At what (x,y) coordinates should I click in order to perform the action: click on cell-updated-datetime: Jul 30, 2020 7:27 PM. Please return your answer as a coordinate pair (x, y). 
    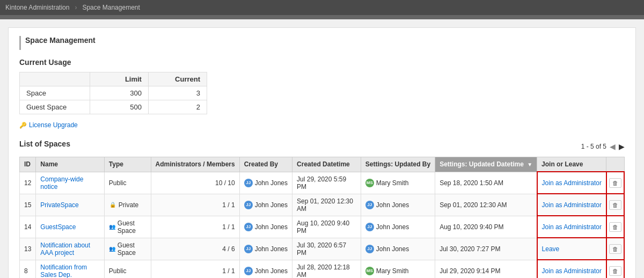
    Looking at the image, I should click on (486, 249).